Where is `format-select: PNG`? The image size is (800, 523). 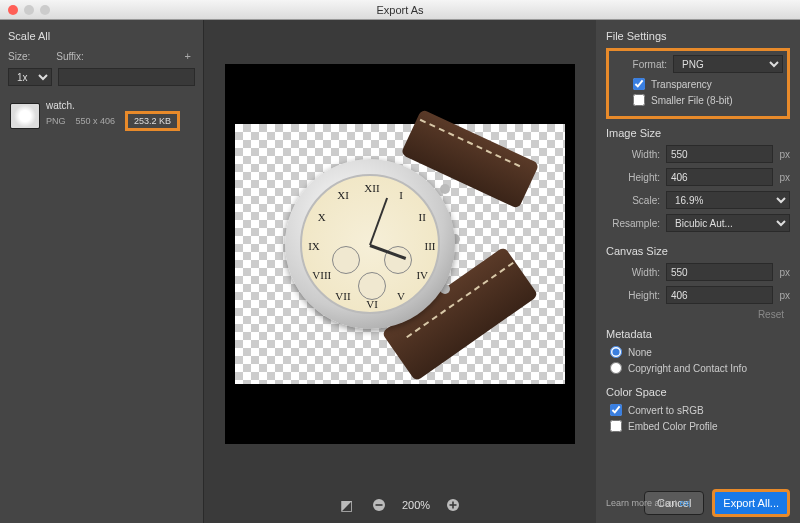
format-select: PNG is located at coordinates (728, 64).